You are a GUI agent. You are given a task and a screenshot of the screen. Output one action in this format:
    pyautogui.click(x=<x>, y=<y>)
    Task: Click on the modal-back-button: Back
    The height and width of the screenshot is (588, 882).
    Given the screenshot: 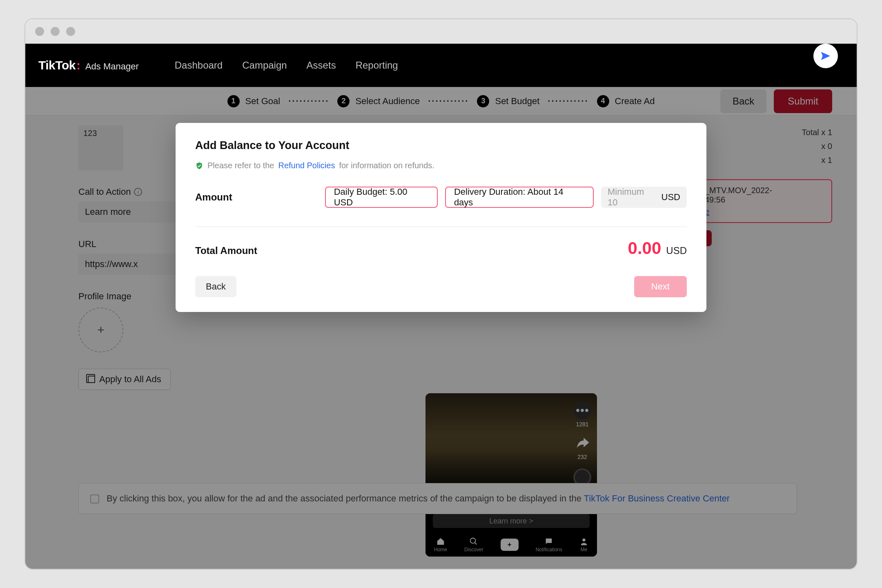 What is the action you would take?
    pyautogui.click(x=216, y=287)
    